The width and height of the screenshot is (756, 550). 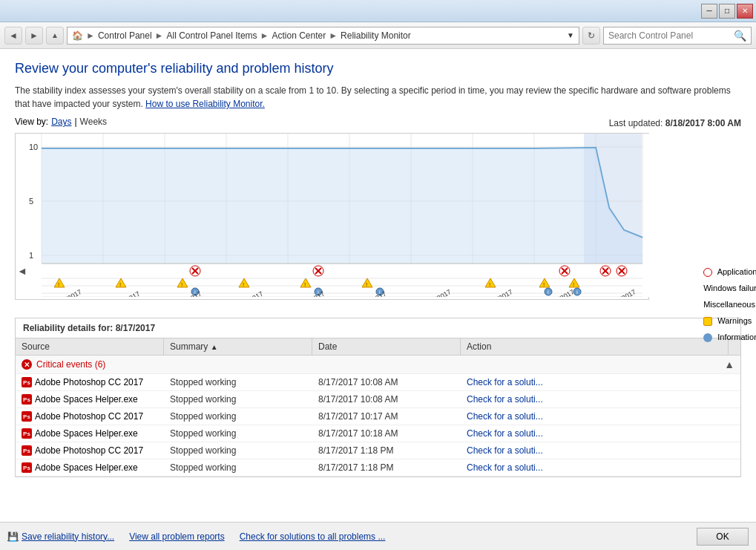 What do you see at coordinates (387, 399) in the screenshot?
I see `cell-date-1: 8/17/2017 10:08 AM` at bounding box center [387, 399].